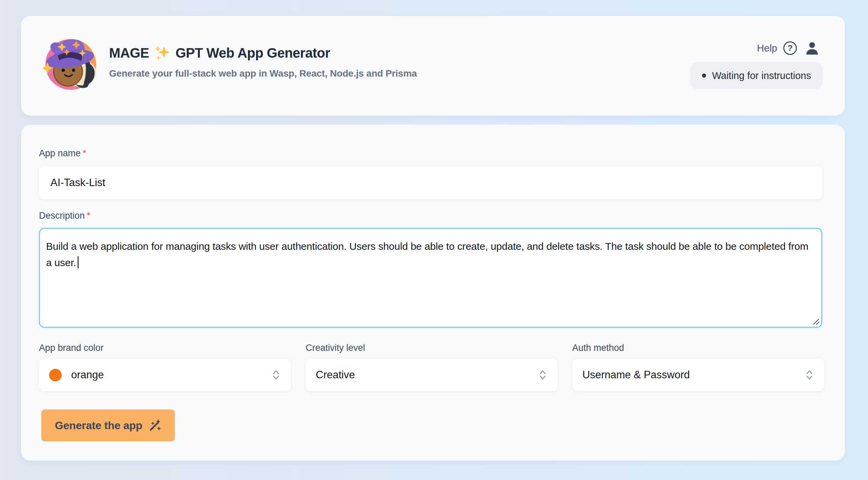 This screenshot has width=868, height=480. I want to click on brand-color-value: orange, so click(171, 375).